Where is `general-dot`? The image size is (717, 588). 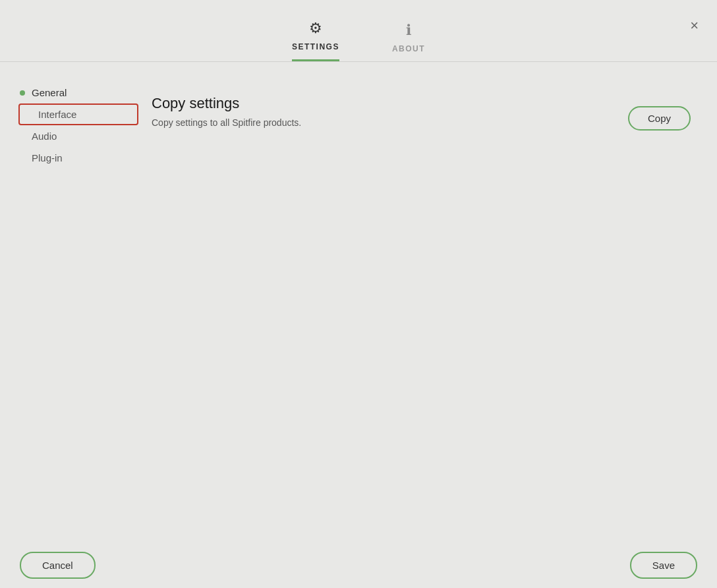
general-dot is located at coordinates (22, 93).